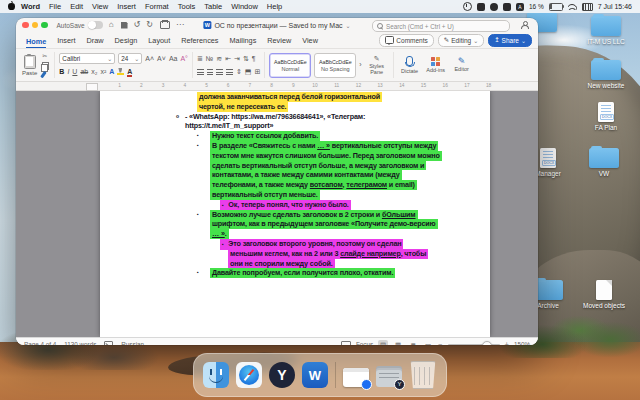 The image size is (640, 400). Describe the element at coordinates (200, 42) in the screenshot. I see `tab-references: References` at that location.